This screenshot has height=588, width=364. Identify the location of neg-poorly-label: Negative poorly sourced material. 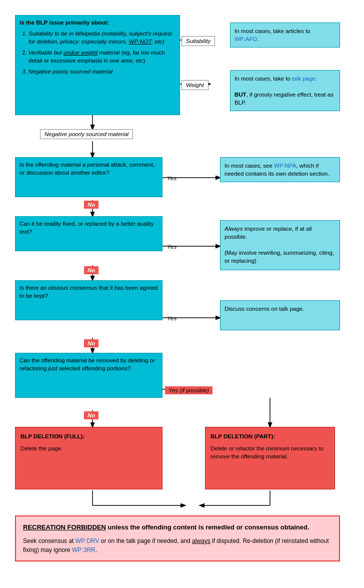
(86, 134).